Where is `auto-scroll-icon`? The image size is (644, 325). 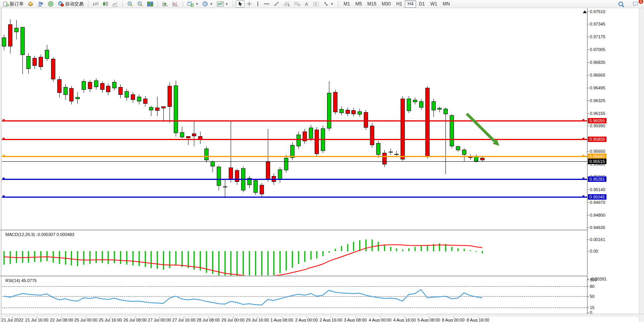
auto-scroll-icon is located at coordinates (165, 4).